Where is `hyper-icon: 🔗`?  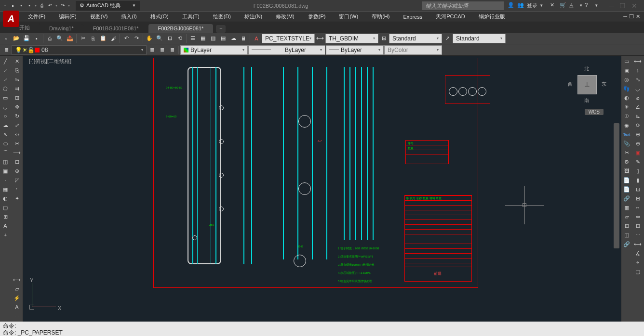 hyper-icon: 🔗 is located at coordinates (627, 244).